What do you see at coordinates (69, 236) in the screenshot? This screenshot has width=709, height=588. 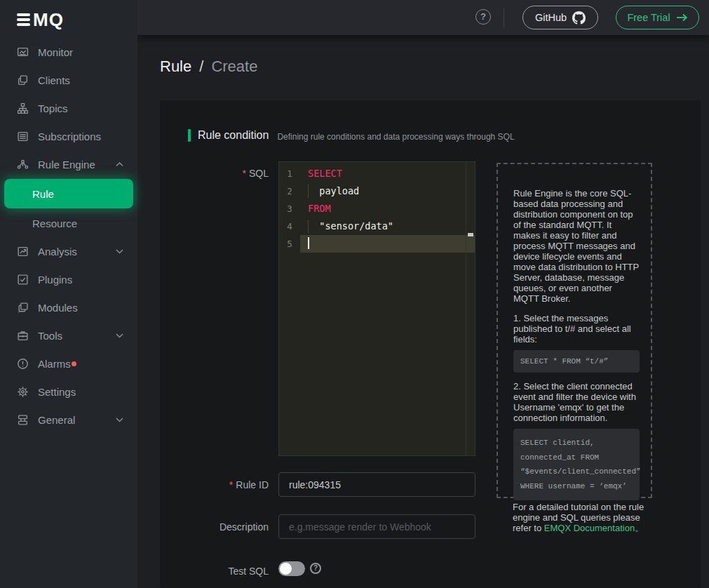 I see `sidebar-nav: Monitor Clients Topics Subscriptions Rul` at bounding box center [69, 236].